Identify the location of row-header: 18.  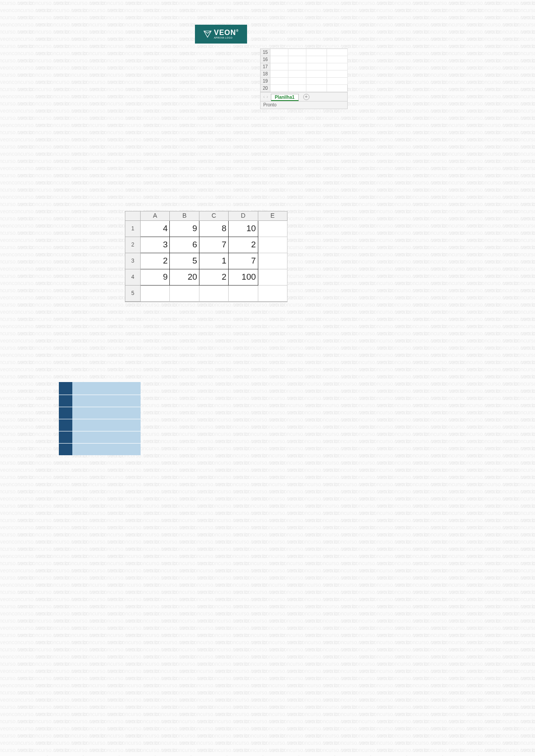
(265, 74).